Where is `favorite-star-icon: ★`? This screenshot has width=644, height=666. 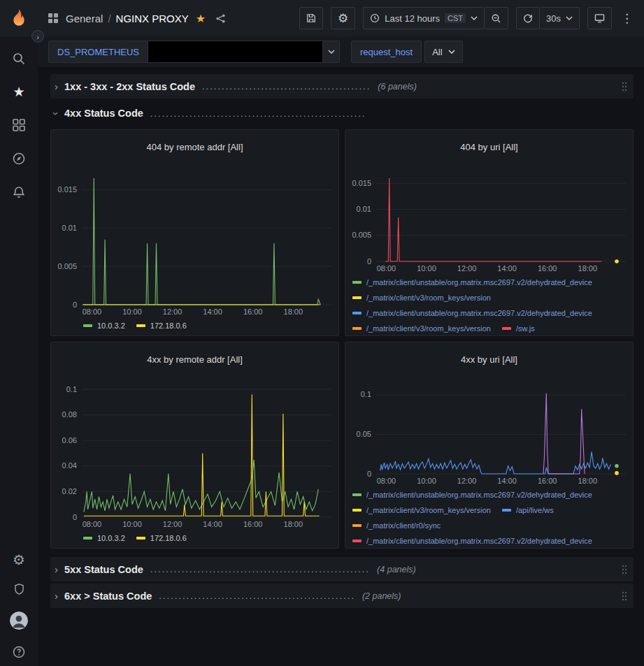 favorite-star-icon: ★ is located at coordinates (201, 18).